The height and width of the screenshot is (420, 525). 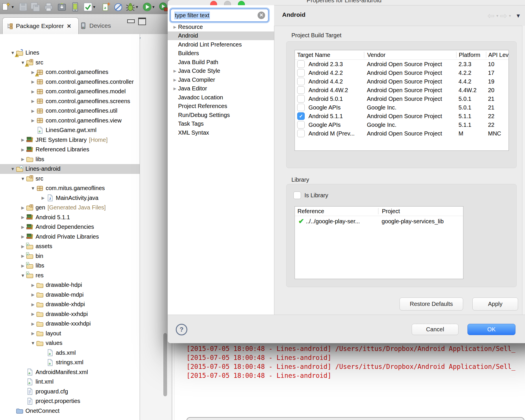 I want to click on tree-row: ▼aLines-android, so click(x=70, y=169).